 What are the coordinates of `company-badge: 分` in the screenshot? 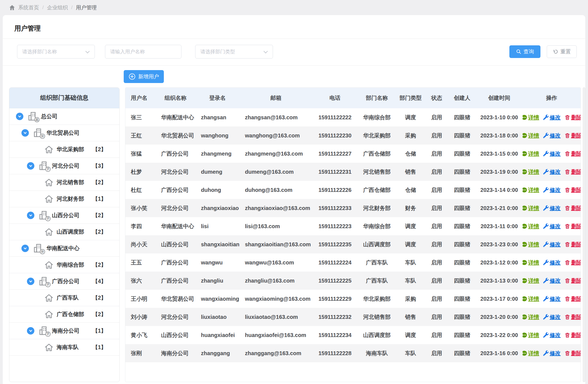 It's located at (42, 136).